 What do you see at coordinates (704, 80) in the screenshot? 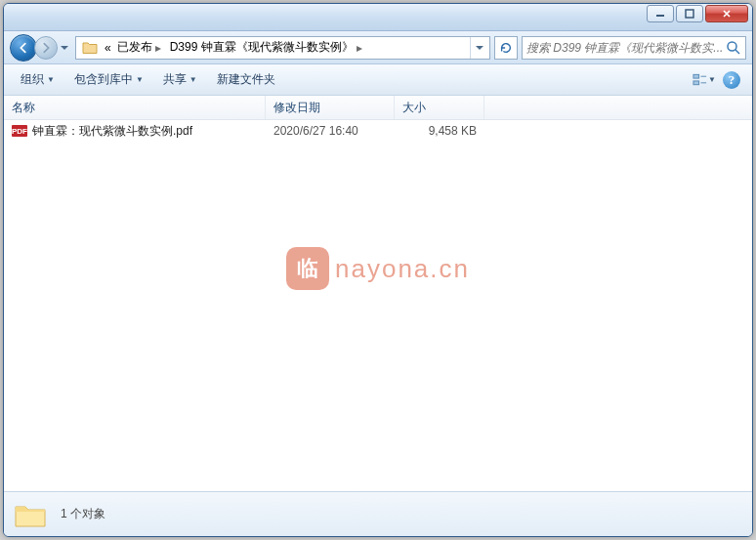
I see `view-options-button: ▼` at bounding box center [704, 80].